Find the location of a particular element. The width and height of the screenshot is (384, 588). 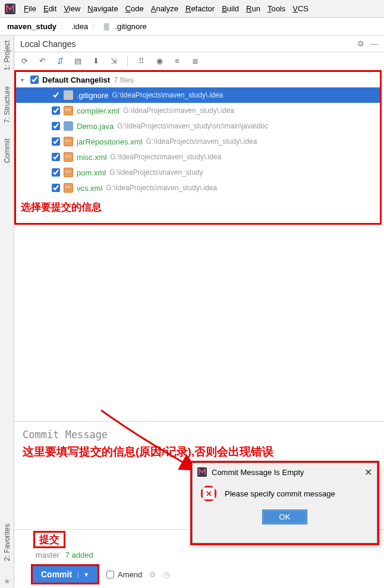

preview-icon: ◉ is located at coordinates (159, 61).